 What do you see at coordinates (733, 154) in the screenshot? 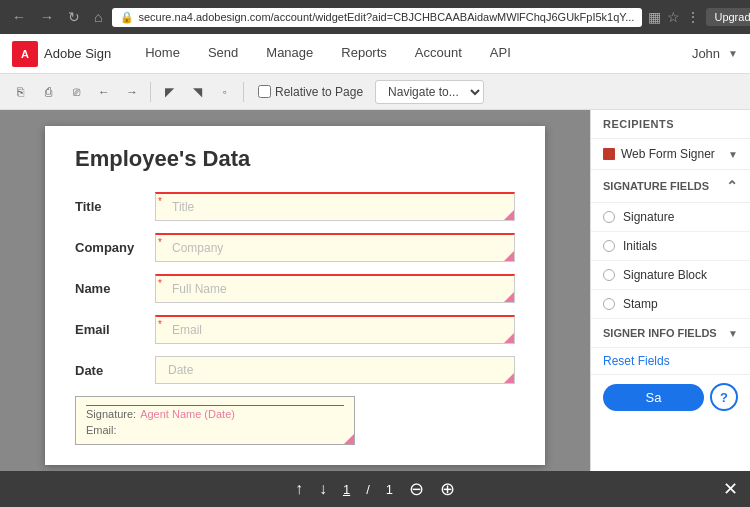
I see `signer-expand-icon: ▼` at bounding box center [733, 154].